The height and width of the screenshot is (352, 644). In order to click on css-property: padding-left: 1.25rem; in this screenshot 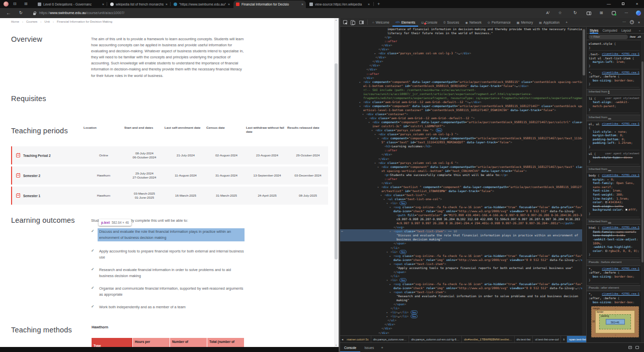, I will do `click(614, 143)`.